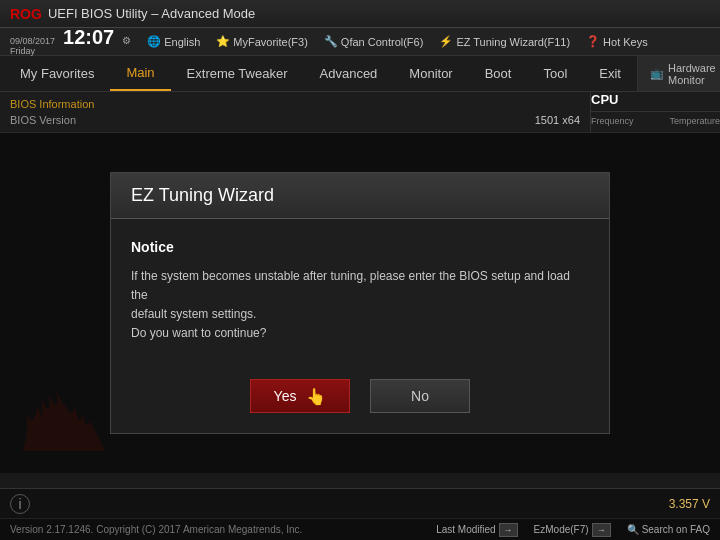 This screenshot has height=540, width=720. What do you see at coordinates (633, 530) in the screenshot?
I see `search-icon: 🔍` at bounding box center [633, 530].